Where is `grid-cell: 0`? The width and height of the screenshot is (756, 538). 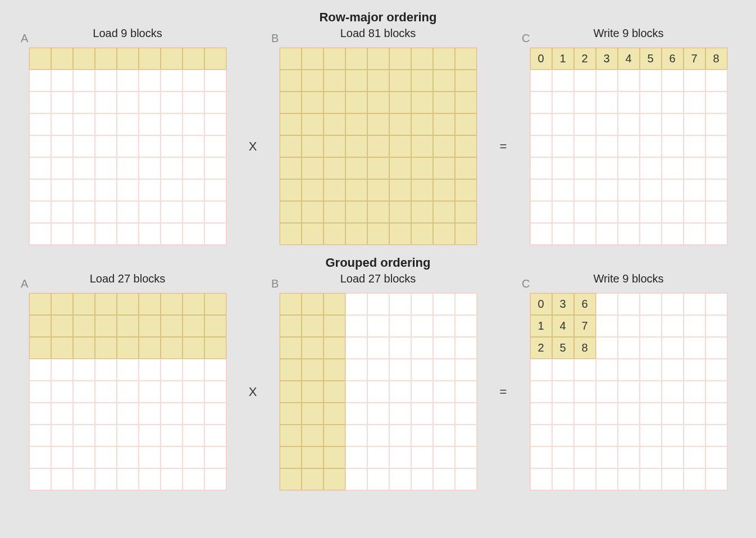
grid-cell: 0 is located at coordinates (541, 304).